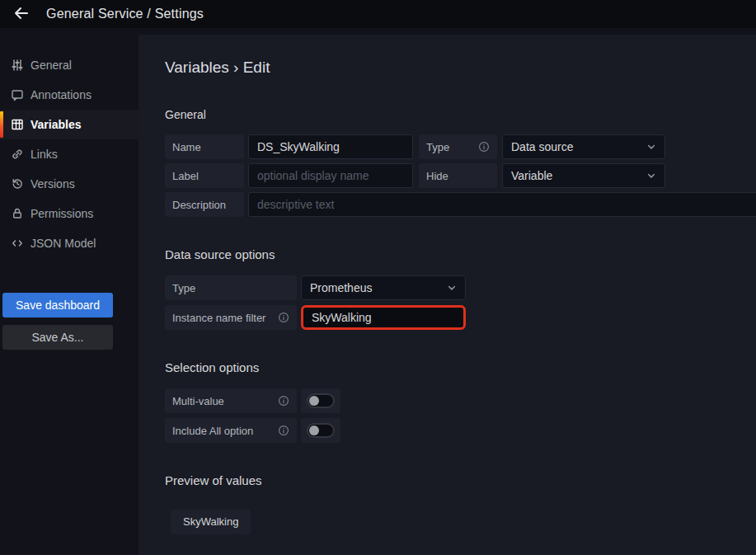  Describe the element at coordinates (62, 214) in the screenshot. I see `sidebar-item-label: Permissions` at that location.